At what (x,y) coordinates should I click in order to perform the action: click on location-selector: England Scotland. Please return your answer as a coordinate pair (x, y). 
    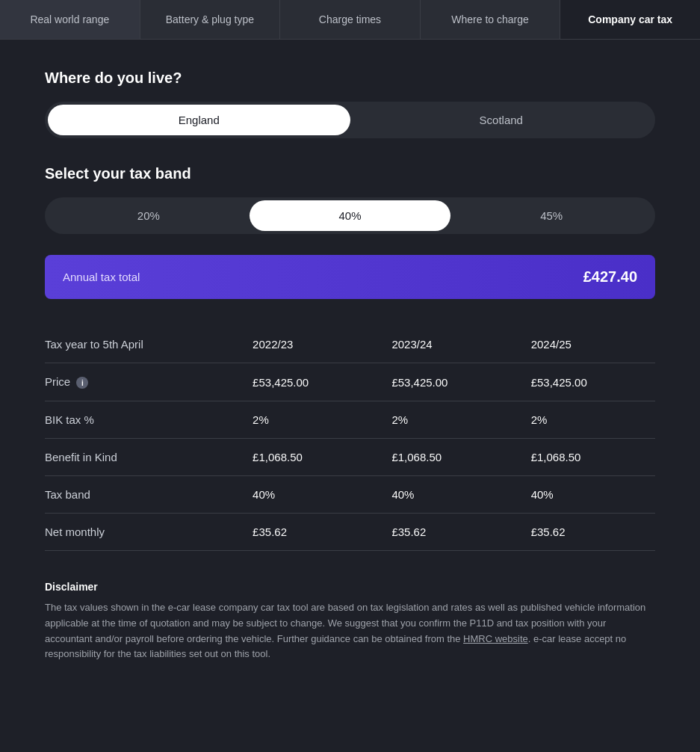
    Looking at the image, I should click on (350, 120).